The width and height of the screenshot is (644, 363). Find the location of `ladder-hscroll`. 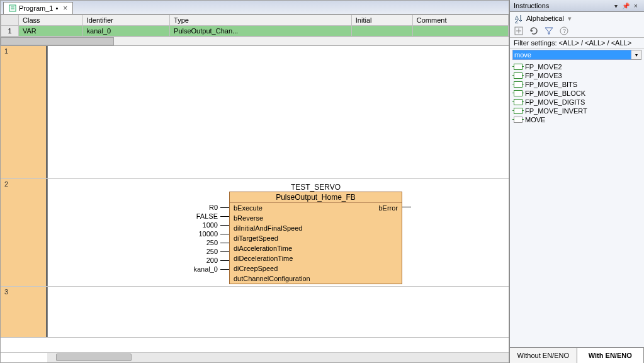

ladder-hscroll is located at coordinates (254, 357).